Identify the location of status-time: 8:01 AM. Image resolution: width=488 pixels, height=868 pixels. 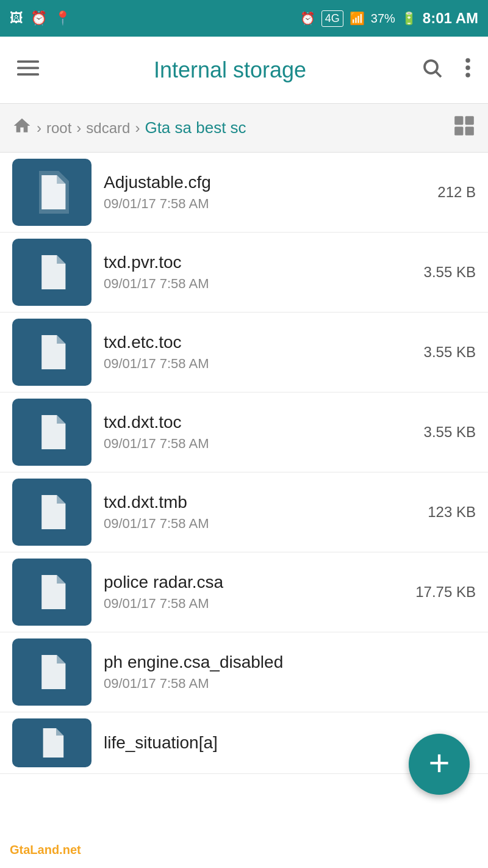
(450, 18).